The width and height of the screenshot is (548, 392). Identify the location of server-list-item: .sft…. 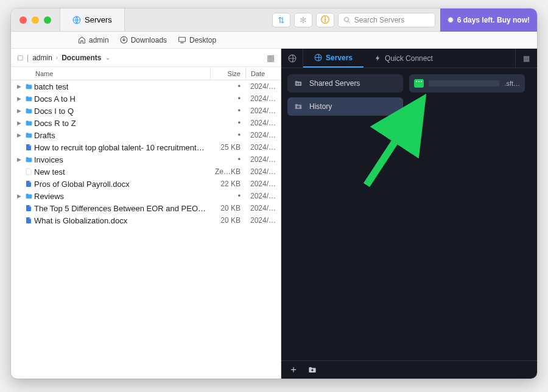
(467, 83).